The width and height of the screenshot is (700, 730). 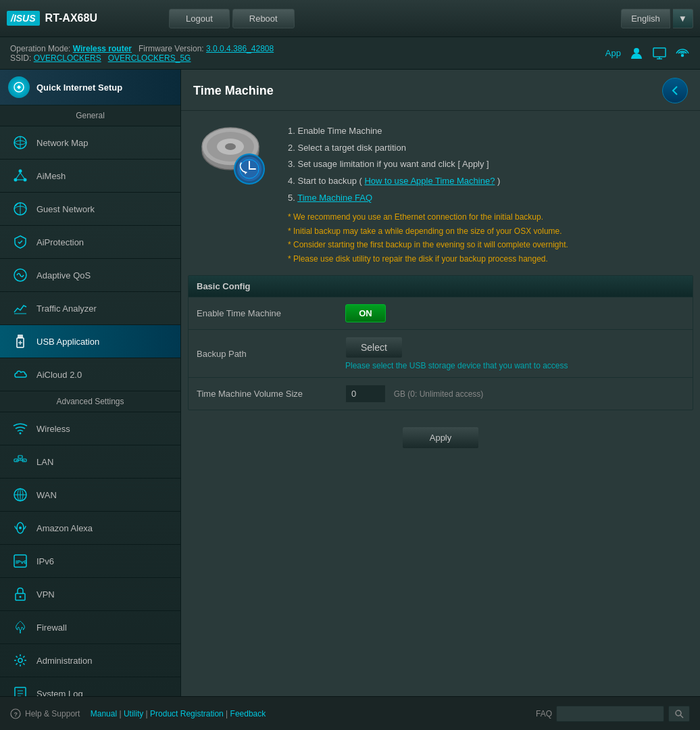 I want to click on sidebar-item-administration: Administration, so click(x=91, y=661).